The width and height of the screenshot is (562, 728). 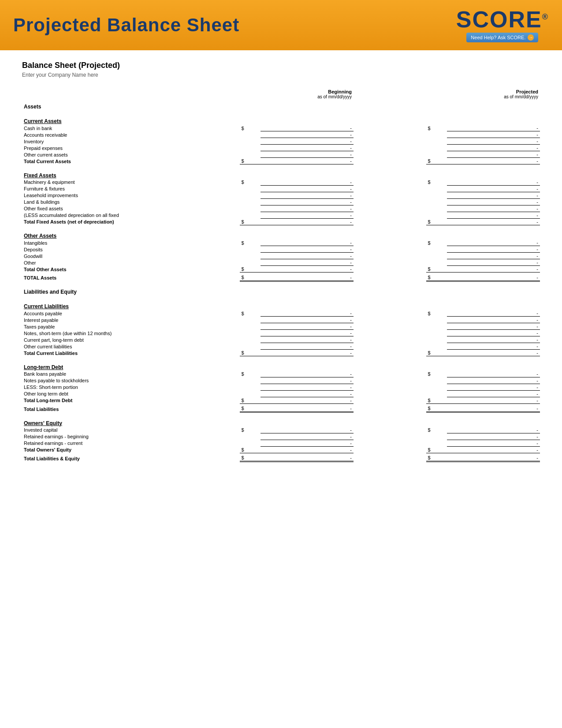 I want to click on other-assets-header: Other Assets, so click(x=131, y=234).